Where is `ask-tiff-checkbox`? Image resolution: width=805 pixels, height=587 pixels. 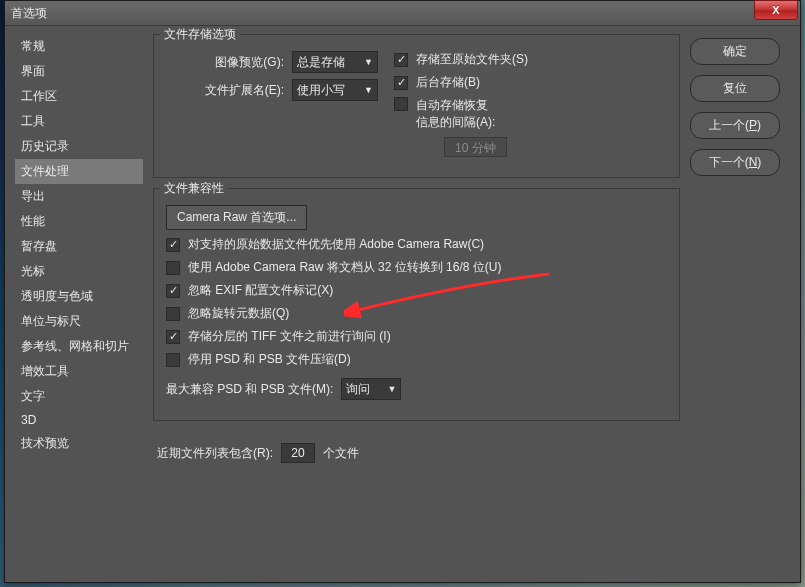
ask-tiff-checkbox is located at coordinates (173, 337).